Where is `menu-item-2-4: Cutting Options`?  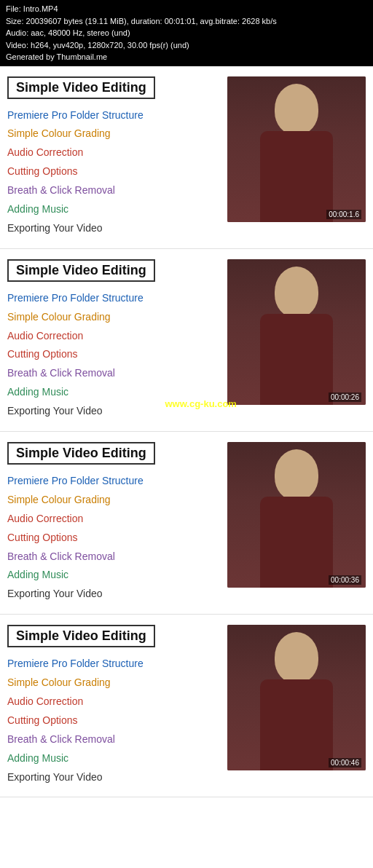
menu-item-2-4: Cutting Options is located at coordinates (114, 355).